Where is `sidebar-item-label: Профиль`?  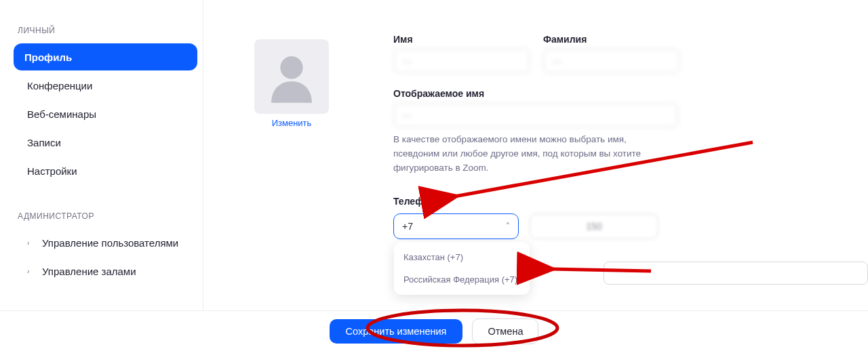
sidebar-item-label: Профиль is located at coordinates (48, 57).